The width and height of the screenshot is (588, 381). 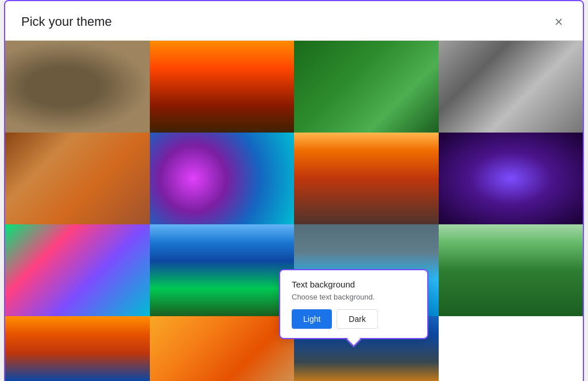 I want to click on photo-lake, so click(x=222, y=270).